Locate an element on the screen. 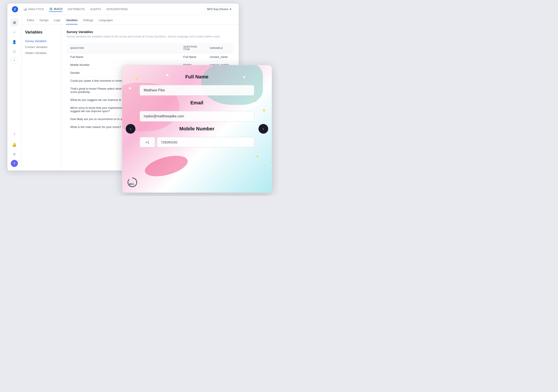 Image resolution: width=558 pixels, height=392 pixels. preview-prev-button: ‹ is located at coordinates (131, 129).